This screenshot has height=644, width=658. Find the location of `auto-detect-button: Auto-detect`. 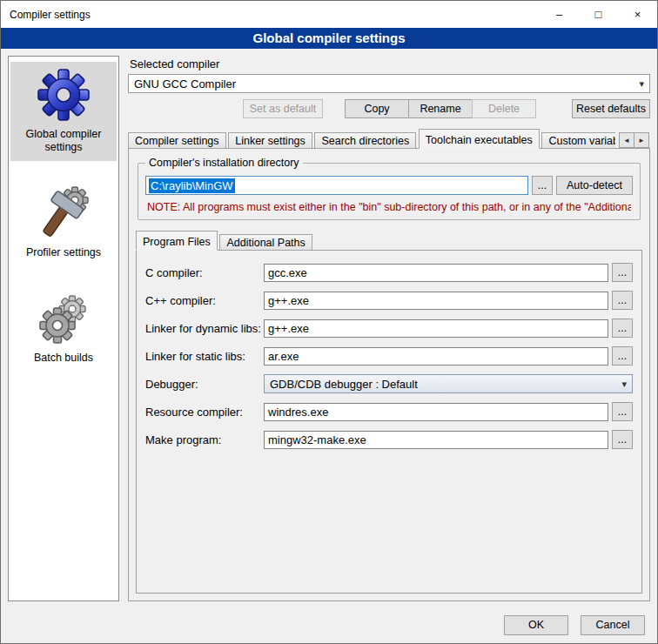

auto-detect-button: Auto-detect is located at coordinates (594, 185).